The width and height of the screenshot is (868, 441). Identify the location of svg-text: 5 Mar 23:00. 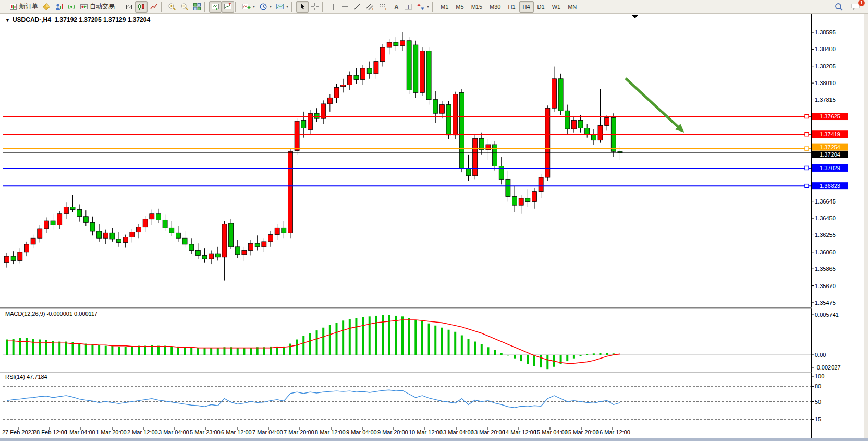
(205, 432).